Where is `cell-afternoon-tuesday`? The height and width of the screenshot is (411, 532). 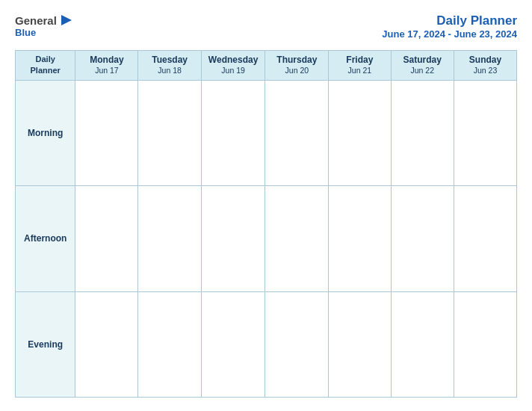 cell-afternoon-tuesday is located at coordinates (170, 239).